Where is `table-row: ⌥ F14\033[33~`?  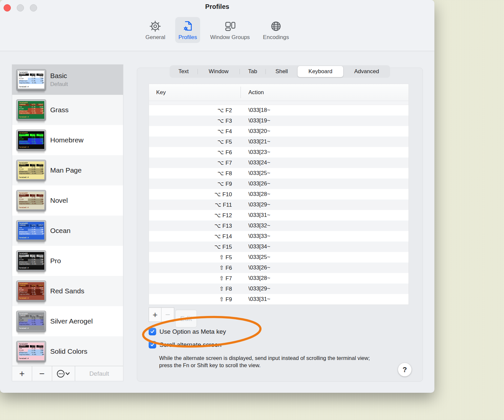
table-row: ⌥ F14\033[33~ is located at coordinates (279, 236).